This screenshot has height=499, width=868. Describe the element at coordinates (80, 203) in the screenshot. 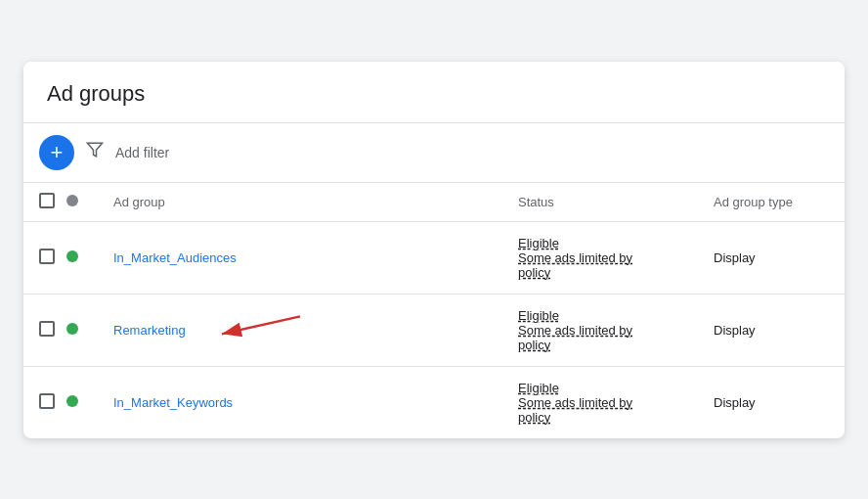

I see `header-dot-cell` at that location.